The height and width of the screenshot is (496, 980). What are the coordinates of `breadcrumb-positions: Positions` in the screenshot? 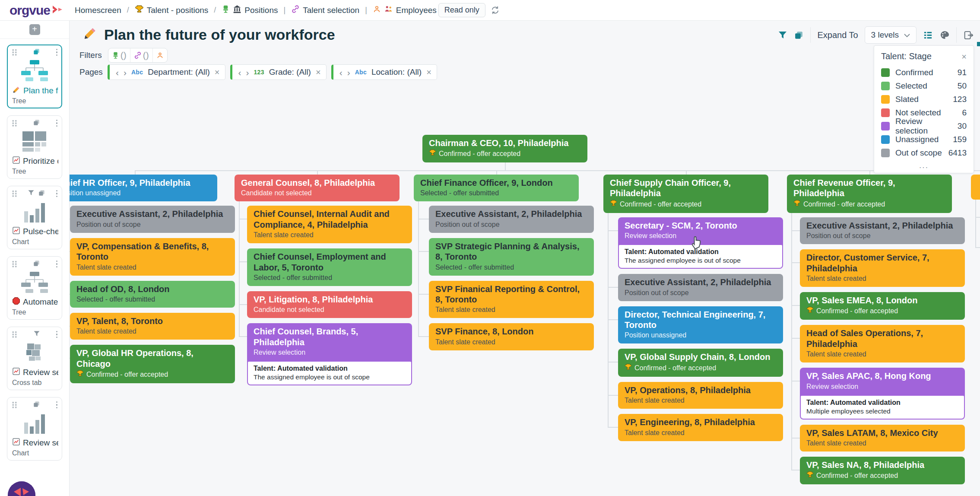 It's located at (250, 10).